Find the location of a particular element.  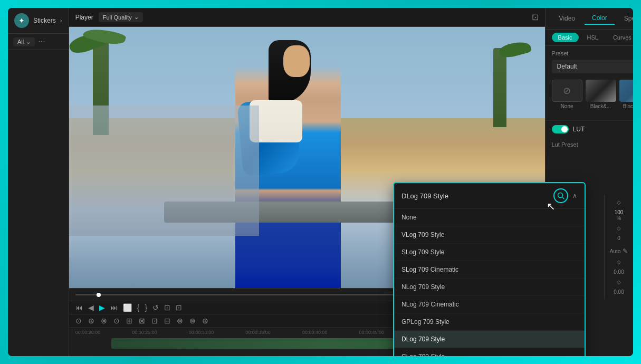

preset-blackwhite: Black&... is located at coordinates (601, 94).